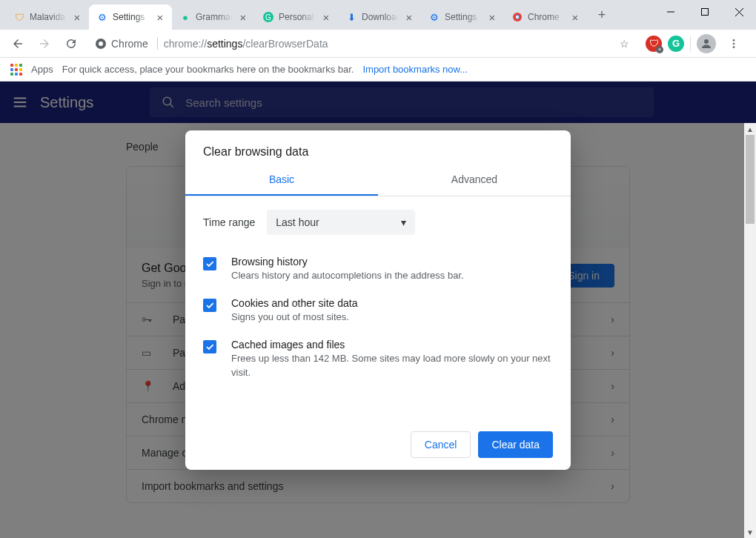 The image size is (756, 538). What do you see at coordinates (378, 359) in the screenshot?
I see `option-cache: Cached images and files Frees up less th…` at bounding box center [378, 359].